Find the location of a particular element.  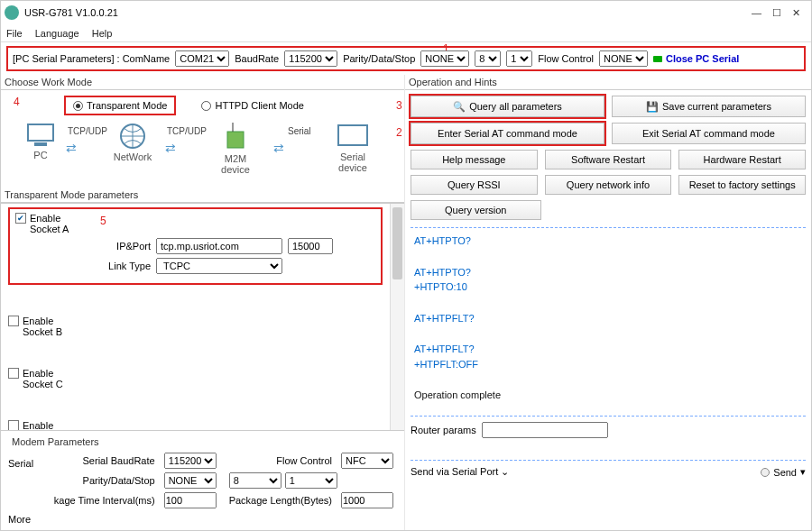

modem-params-group: Modem Parameters Serial Serial BaudRate … is located at coordinates (202, 480).